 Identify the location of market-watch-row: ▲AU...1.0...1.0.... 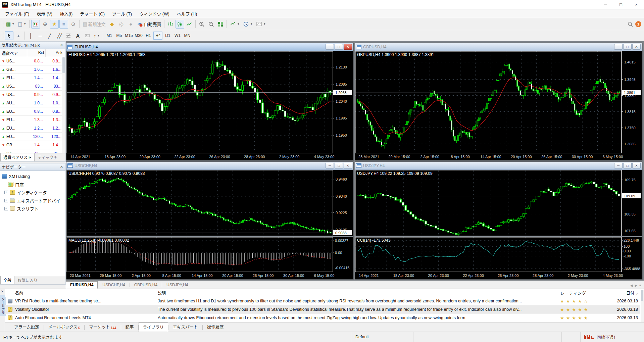
(33, 103).